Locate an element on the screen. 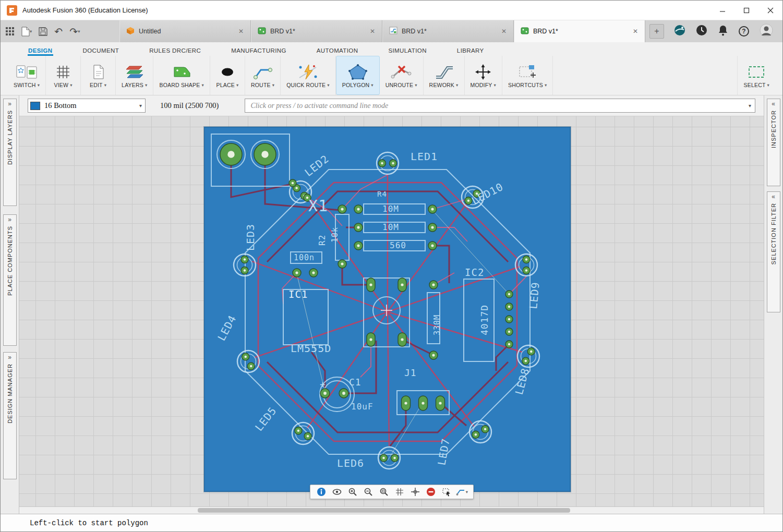 The height and width of the screenshot is (532, 783). board-label: LED1 is located at coordinates (424, 156).